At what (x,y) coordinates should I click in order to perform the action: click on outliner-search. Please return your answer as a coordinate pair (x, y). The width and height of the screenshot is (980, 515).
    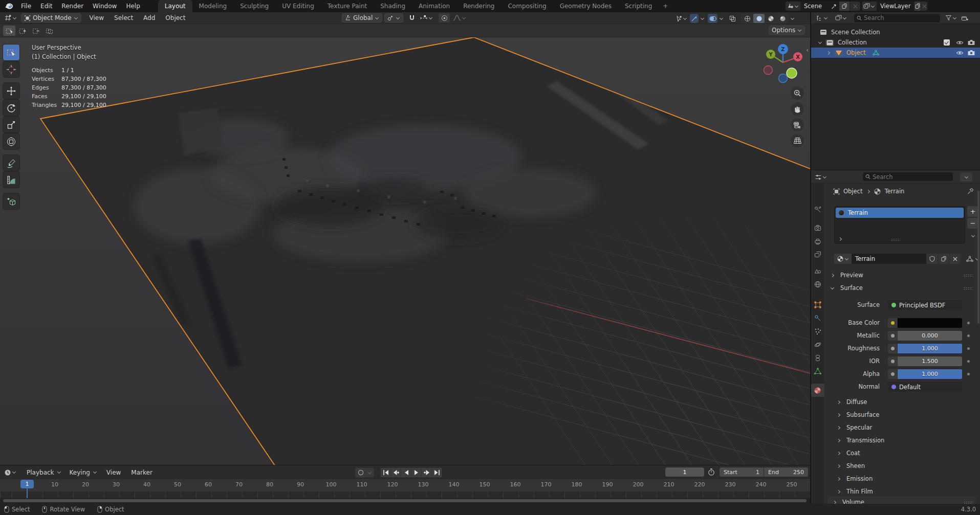
    Looking at the image, I should click on (897, 18).